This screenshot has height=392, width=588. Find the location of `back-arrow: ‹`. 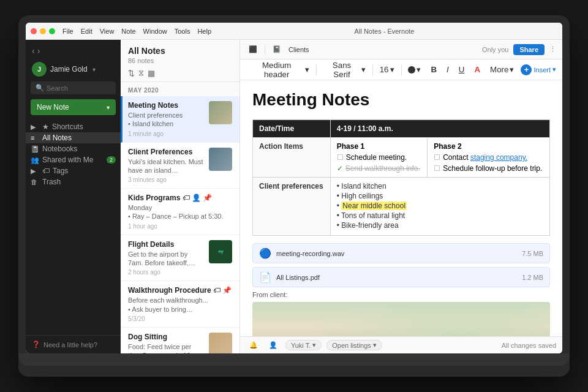

back-arrow: ‹ is located at coordinates (33, 51).